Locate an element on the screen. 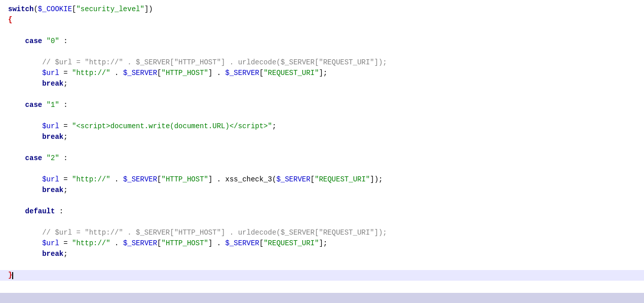 This screenshot has width=644, height=303. code-line-13: break; is located at coordinates (322, 137).